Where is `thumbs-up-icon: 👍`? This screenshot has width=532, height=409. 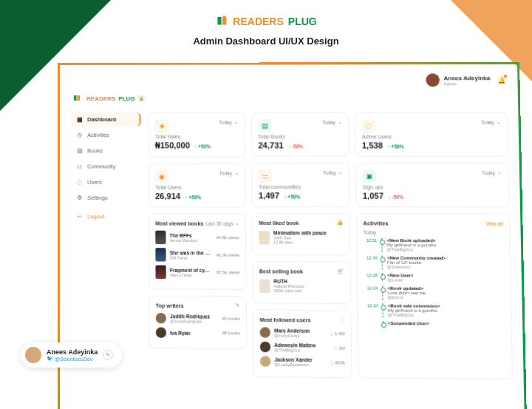
thumbs-up-icon: 👍 is located at coordinates (340, 223).